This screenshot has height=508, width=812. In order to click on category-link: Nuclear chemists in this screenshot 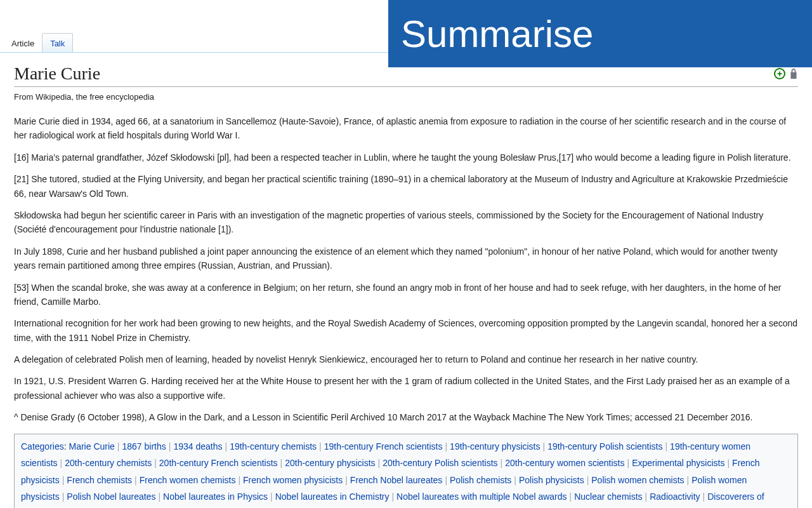, I will do `click(608, 497)`.